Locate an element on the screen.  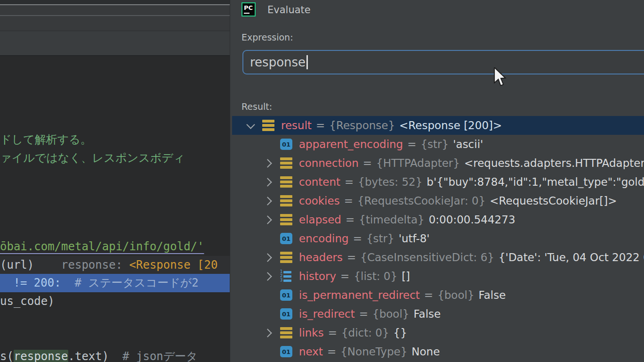
var-value: [] is located at coordinates (406, 276).